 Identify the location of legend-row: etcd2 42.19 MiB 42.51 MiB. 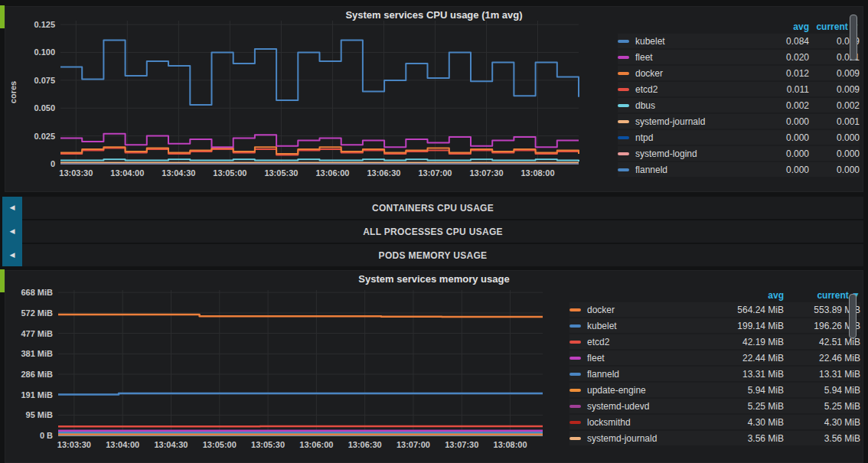
(715, 341).